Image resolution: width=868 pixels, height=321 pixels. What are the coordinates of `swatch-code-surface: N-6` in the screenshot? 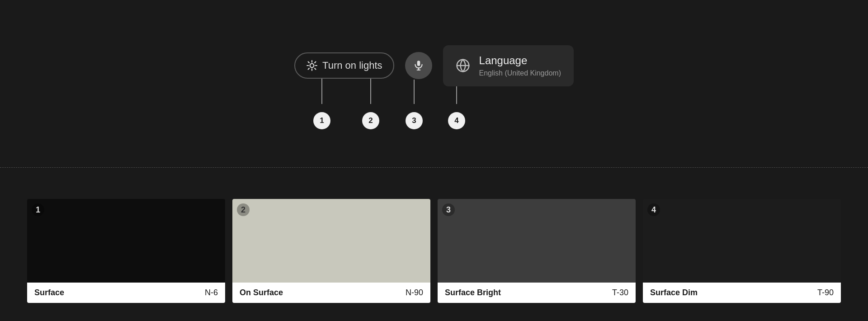 It's located at (212, 293).